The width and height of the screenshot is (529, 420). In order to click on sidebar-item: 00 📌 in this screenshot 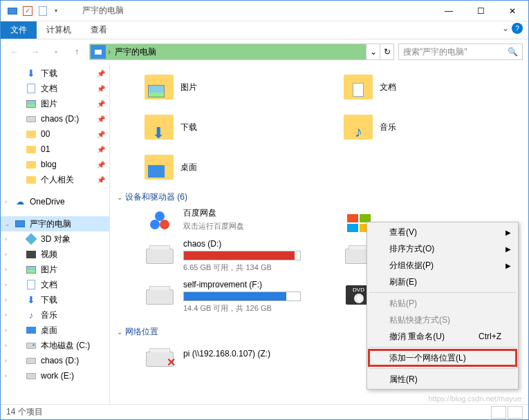, I will do `click(55, 134)`.